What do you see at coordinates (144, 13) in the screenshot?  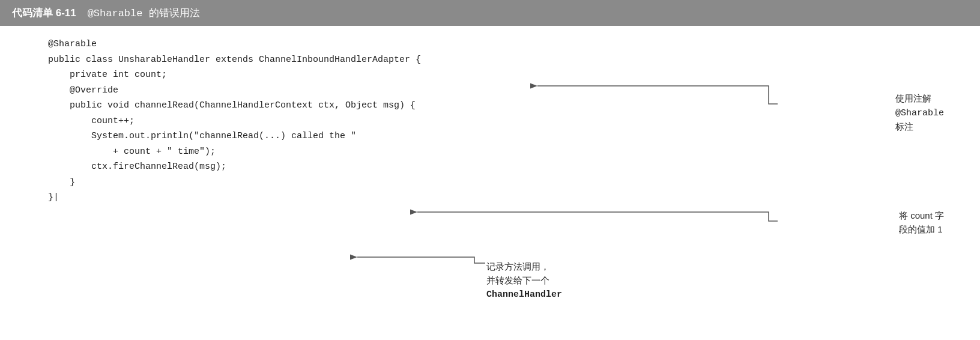 I see `listing-subtitle-mono: @Sharable 的错误用法` at bounding box center [144, 13].